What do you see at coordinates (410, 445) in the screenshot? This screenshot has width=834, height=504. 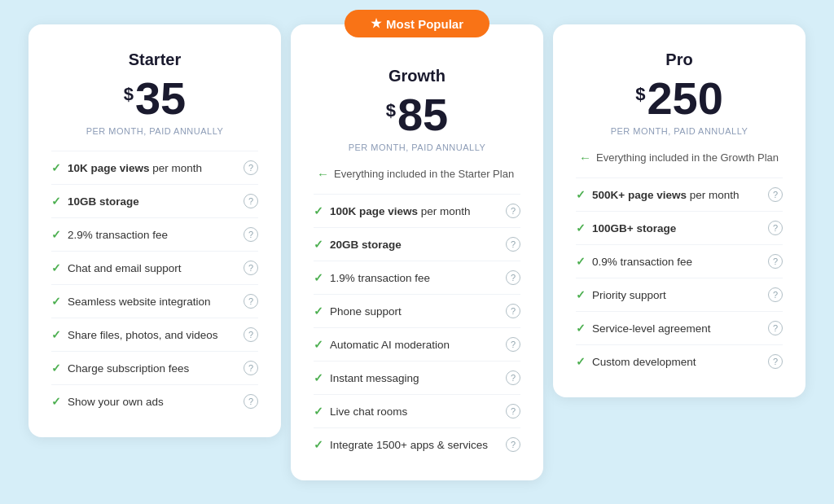 I see `feature-left: ✓ Integrate 1500+ apps & services` at bounding box center [410, 445].